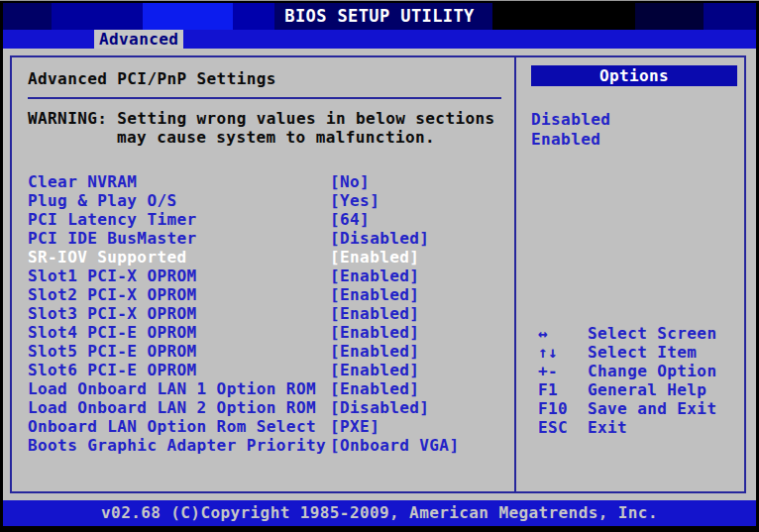  Describe the element at coordinates (266, 258) in the screenshot. I see `setting-row: SR-IOV Supported [Enabled]` at that location.